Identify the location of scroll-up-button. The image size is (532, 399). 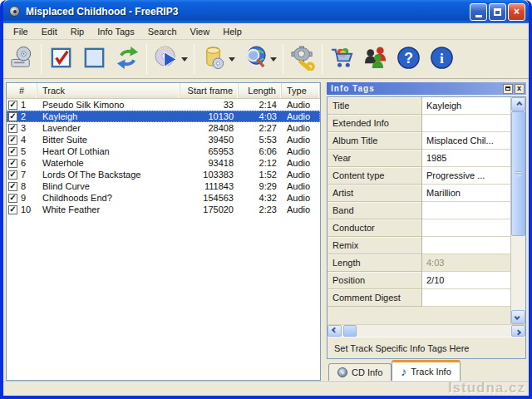
(519, 105).